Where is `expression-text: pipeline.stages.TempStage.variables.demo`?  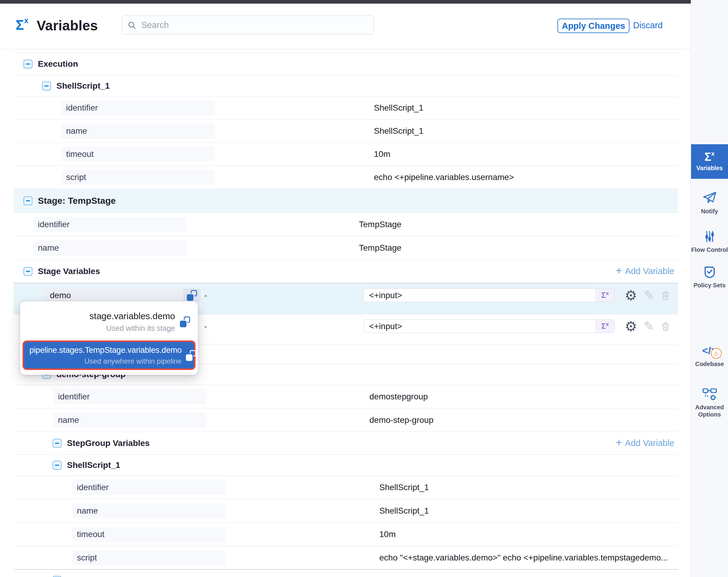
expression-text: pipeline.stages.TempStage.variables.demo is located at coordinates (105, 350).